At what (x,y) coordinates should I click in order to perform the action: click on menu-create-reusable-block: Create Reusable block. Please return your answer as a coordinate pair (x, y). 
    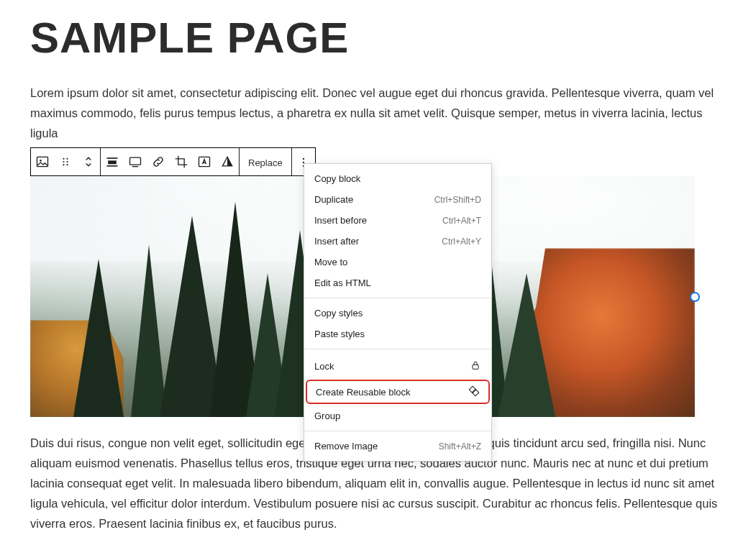
    Looking at the image, I should click on (398, 392).